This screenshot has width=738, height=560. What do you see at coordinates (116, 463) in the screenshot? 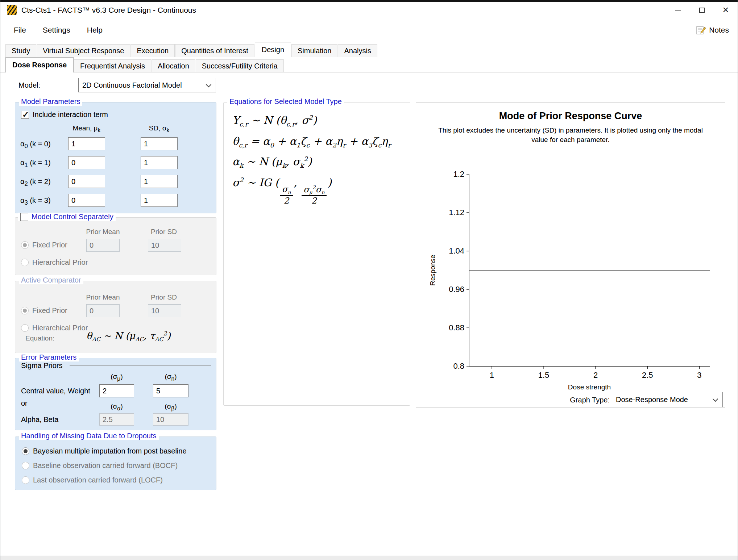
I see `missing-data-group: Handling of Missing Data Due to Dropouts…` at bounding box center [116, 463].